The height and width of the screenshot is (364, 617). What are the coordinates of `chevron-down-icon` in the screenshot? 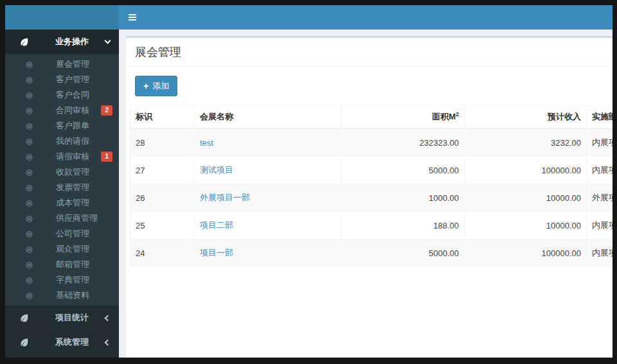 It's located at (108, 40).